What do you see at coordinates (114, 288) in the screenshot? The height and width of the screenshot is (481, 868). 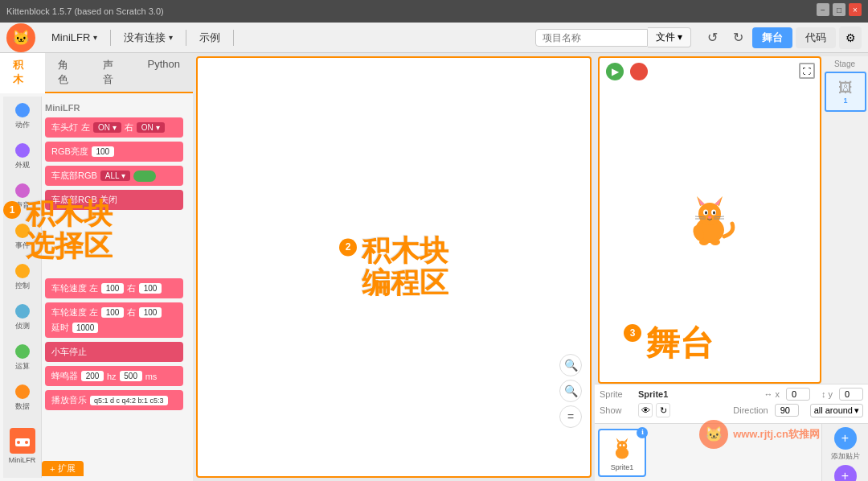 I see `block-wheel-speed: 车轮速度 左 100 右 100` at bounding box center [114, 288].